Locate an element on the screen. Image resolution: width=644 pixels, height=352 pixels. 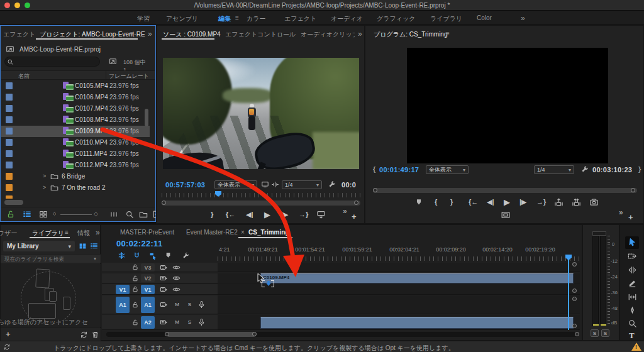
table-row-selected: C0109.MP4 23.976 fps is located at coordinates (75, 131).